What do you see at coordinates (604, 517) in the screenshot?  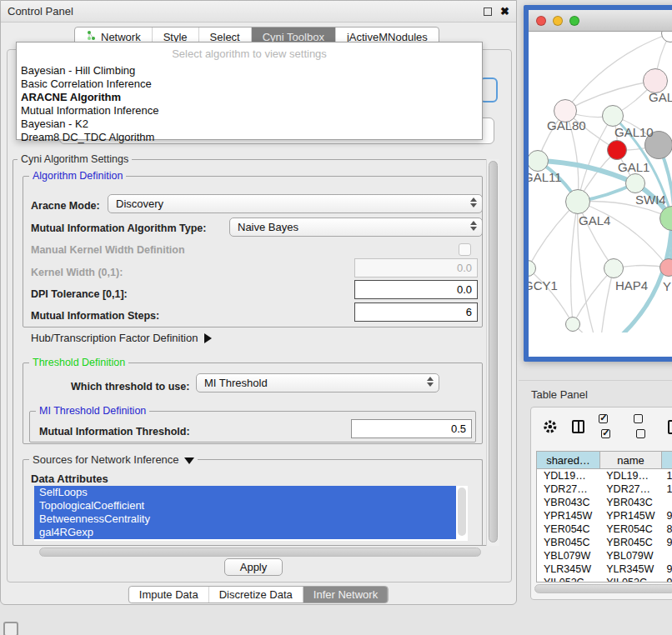 I see `node-attribute-table: shared…nameA YDL19…YDL19…13YDR27…YDR27…1…` at bounding box center [604, 517].